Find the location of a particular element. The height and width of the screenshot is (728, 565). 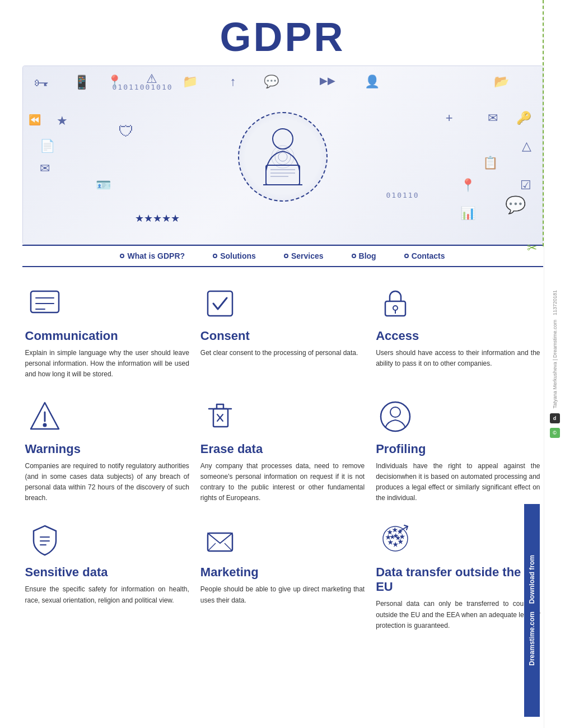

consent-icon is located at coordinates (220, 304).